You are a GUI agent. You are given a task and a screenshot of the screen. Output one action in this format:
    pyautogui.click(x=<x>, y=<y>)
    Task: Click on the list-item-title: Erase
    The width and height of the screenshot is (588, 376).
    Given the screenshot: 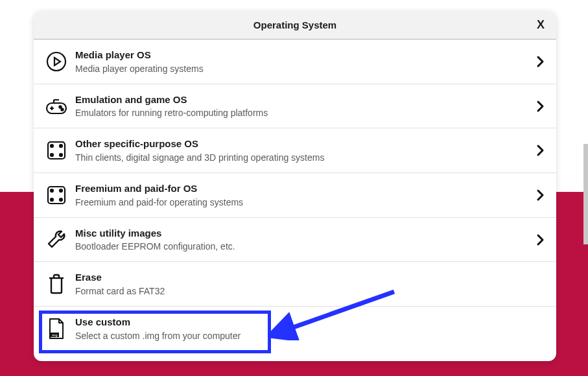 What is the action you would take?
    pyautogui.click(x=300, y=277)
    